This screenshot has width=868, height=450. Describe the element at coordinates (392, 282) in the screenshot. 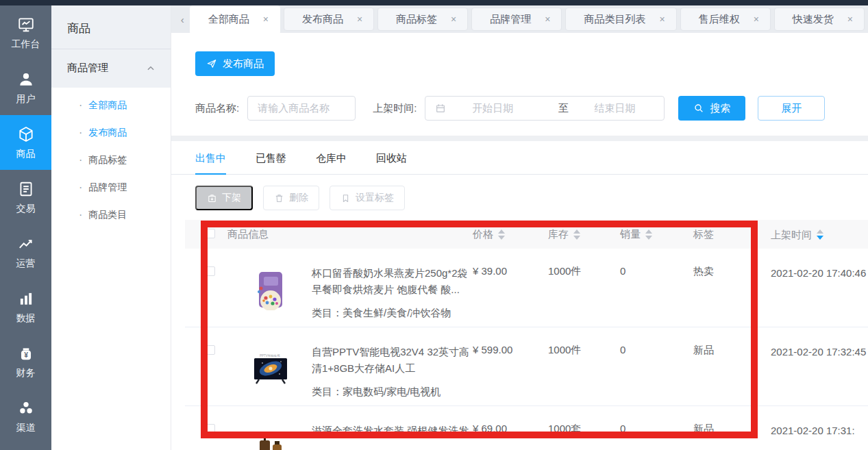

I see `product-title: 杯口留香酸奶水果燕麦片250g*2袋早餐即食烘焙麦片 饱腹代餐 酸...` at that location.